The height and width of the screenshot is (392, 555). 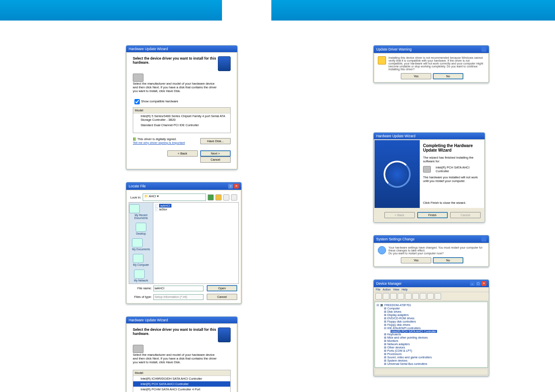 I want to click on menu-bar: File Action View Help, so click(x=431, y=289).